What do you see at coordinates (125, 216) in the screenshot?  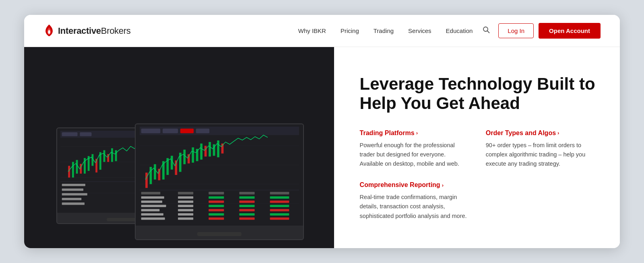 I see `monitor-stand-back` at bounding box center [125, 216].